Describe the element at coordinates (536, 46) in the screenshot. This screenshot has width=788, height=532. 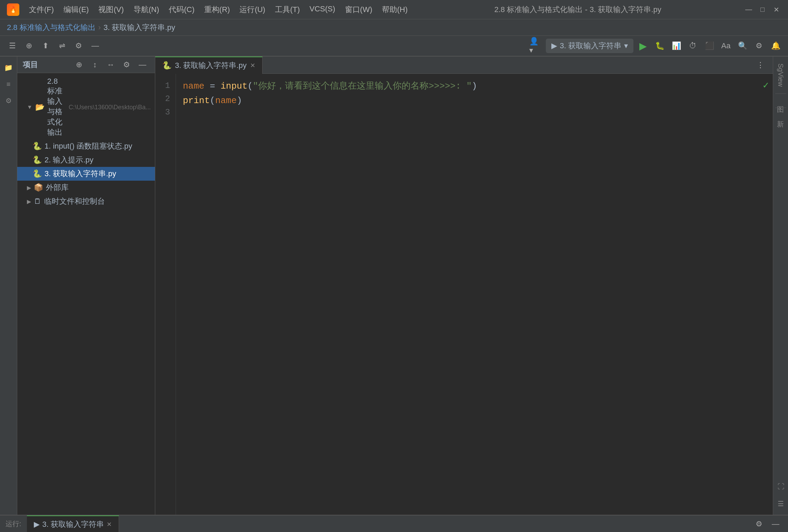
I see `user-menu-button: 👤 ▾` at that location.